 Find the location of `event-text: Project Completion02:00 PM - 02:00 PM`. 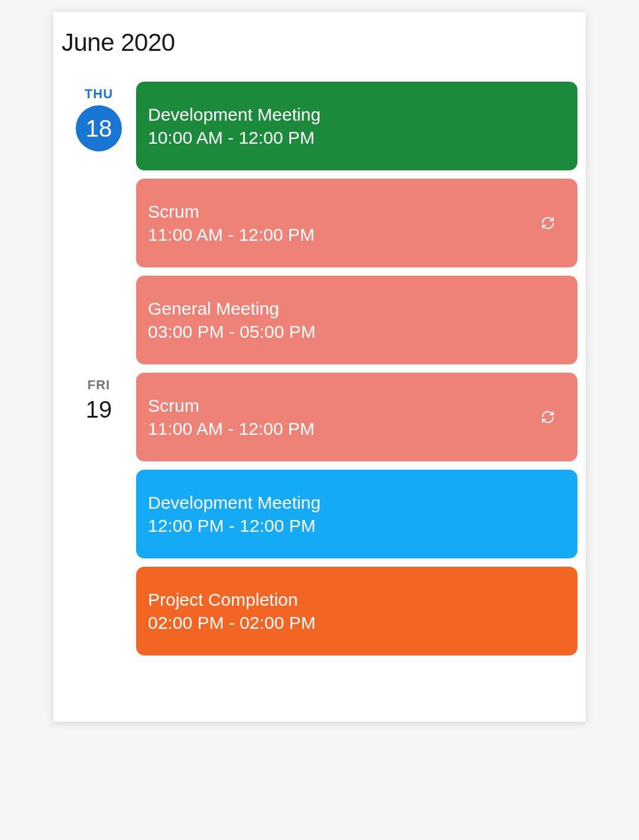

event-text: Project Completion02:00 PM - 02:00 PM is located at coordinates (232, 611).